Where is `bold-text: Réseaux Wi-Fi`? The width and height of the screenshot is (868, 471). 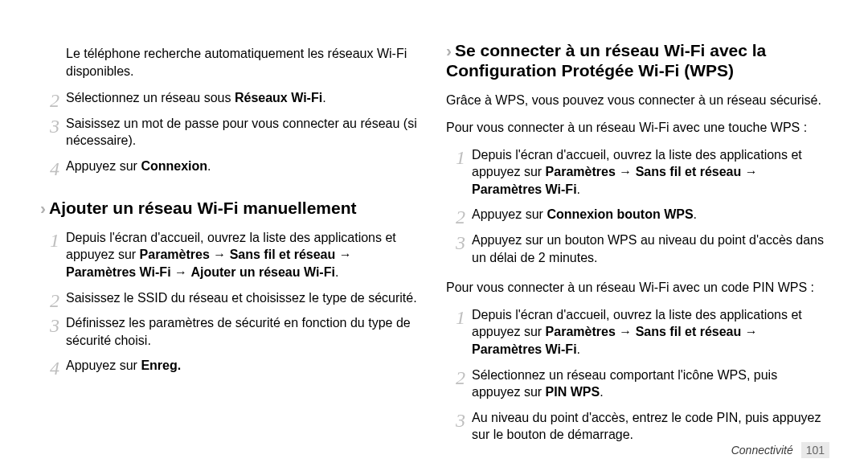 bold-text: Réseaux Wi-Fi is located at coordinates (278, 98).